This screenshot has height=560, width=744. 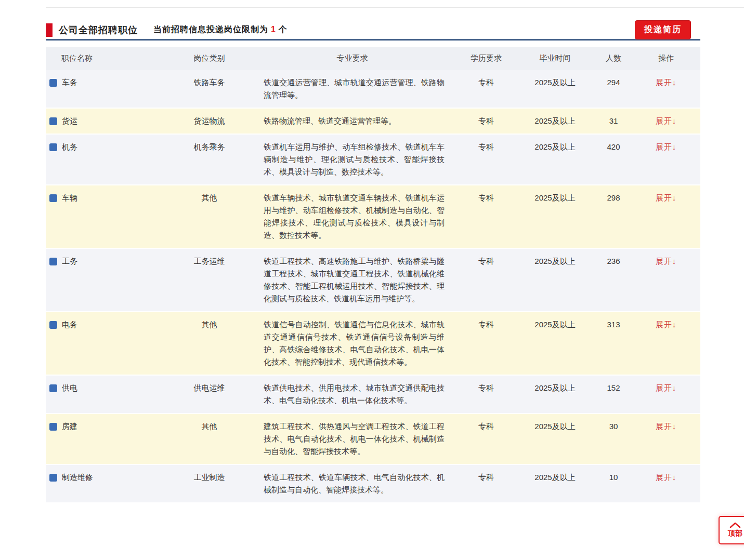 I want to click on position-category: 工业制造, so click(x=209, y=477).